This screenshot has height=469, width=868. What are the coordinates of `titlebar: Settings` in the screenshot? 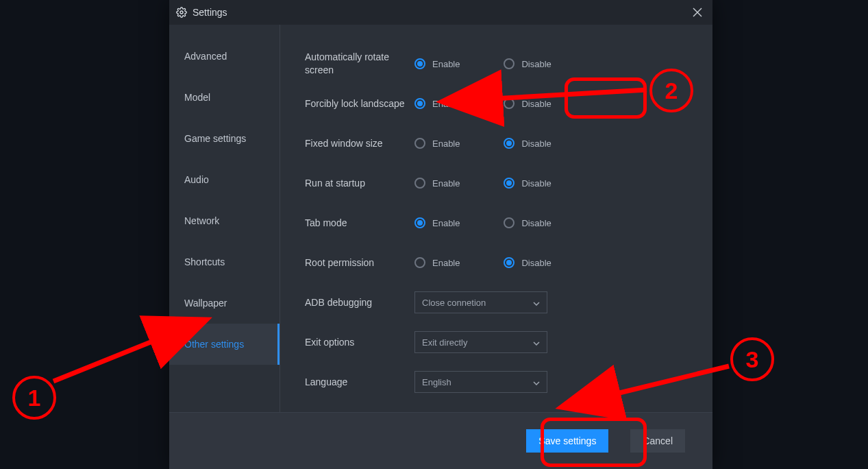 It's located at (441, 12).